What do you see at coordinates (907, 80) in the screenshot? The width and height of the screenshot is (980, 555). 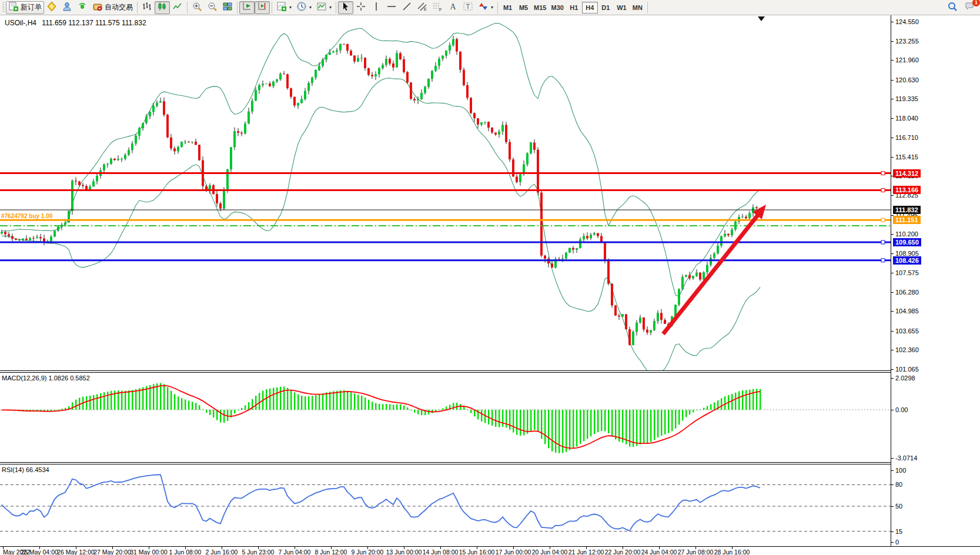 I see `axis-tick-label: 120.630` at bounding box center [907, 80].